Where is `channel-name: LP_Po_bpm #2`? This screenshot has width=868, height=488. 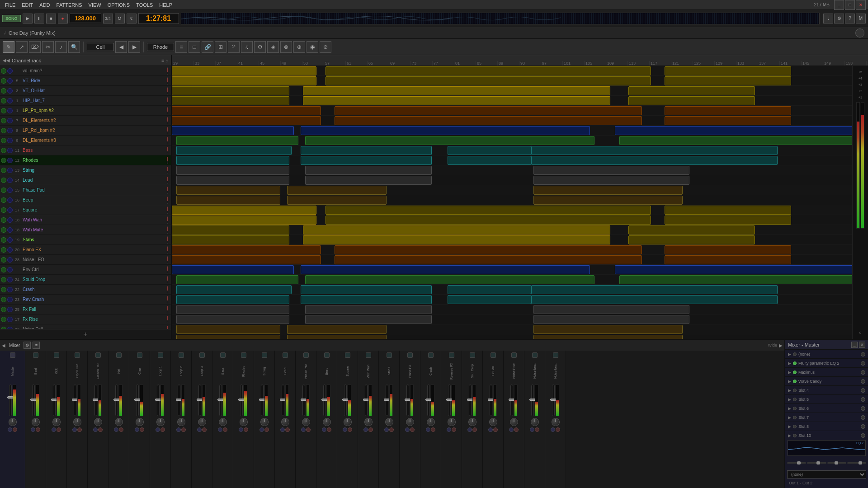 channel-name: LP_Po_bpm #2 is located at coordinates (94, 110).